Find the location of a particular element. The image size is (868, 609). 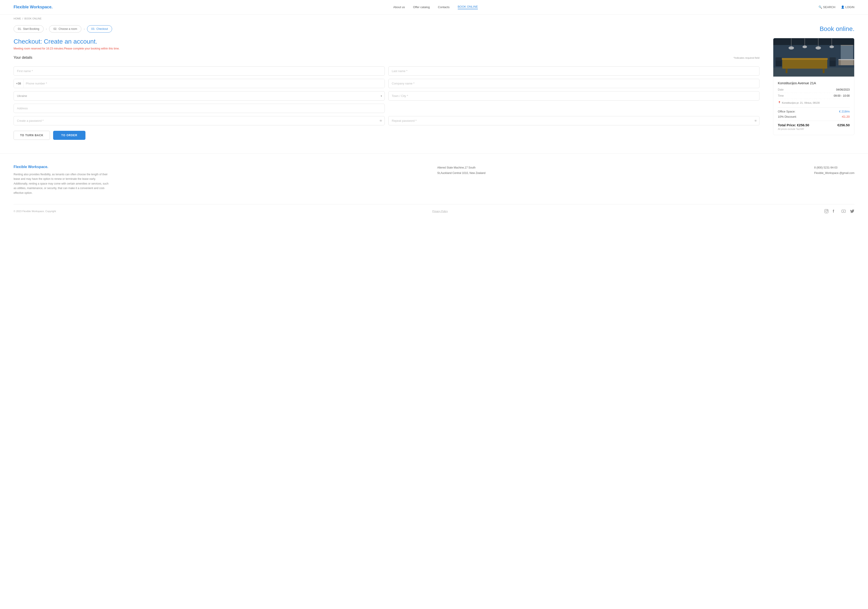

search-icon: 🔍 is located at coordinates (820, 7).